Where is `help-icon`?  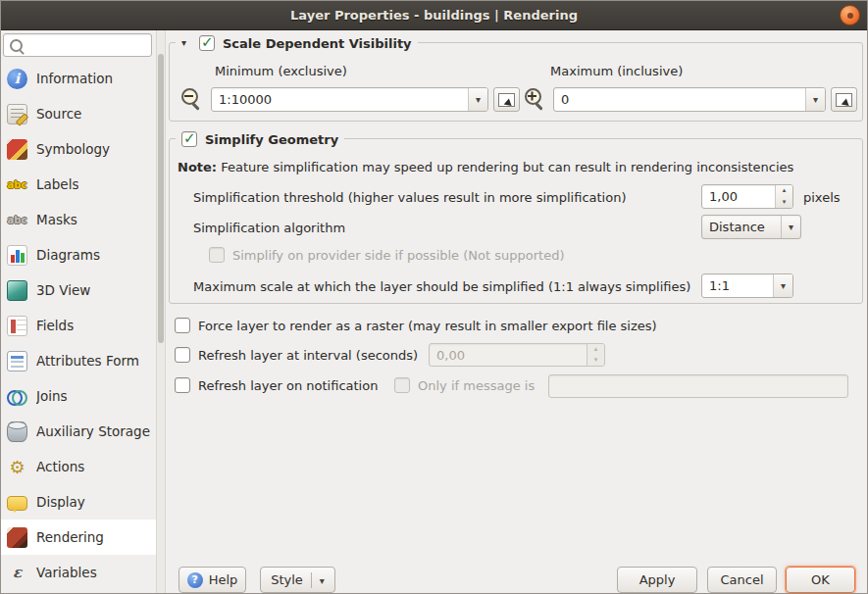 help-icon is located at coordinates (195, 580).